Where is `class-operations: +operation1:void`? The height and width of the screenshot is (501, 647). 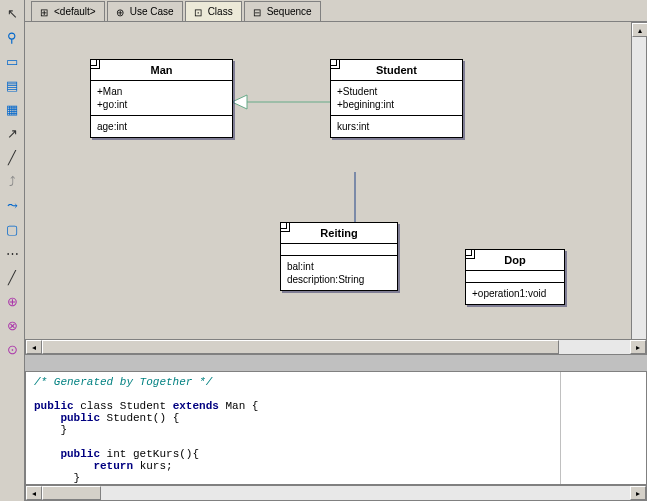 class-operations: +operation1:void is located at coordinates (515, 294).